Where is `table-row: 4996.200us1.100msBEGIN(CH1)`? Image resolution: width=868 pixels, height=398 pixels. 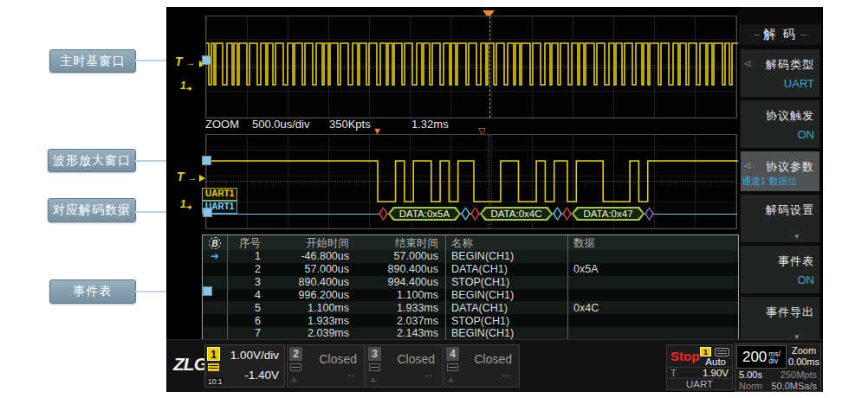
table-row: 4996.200us1.100msBEGIN(CH1) is located at coordinates (470, 296).